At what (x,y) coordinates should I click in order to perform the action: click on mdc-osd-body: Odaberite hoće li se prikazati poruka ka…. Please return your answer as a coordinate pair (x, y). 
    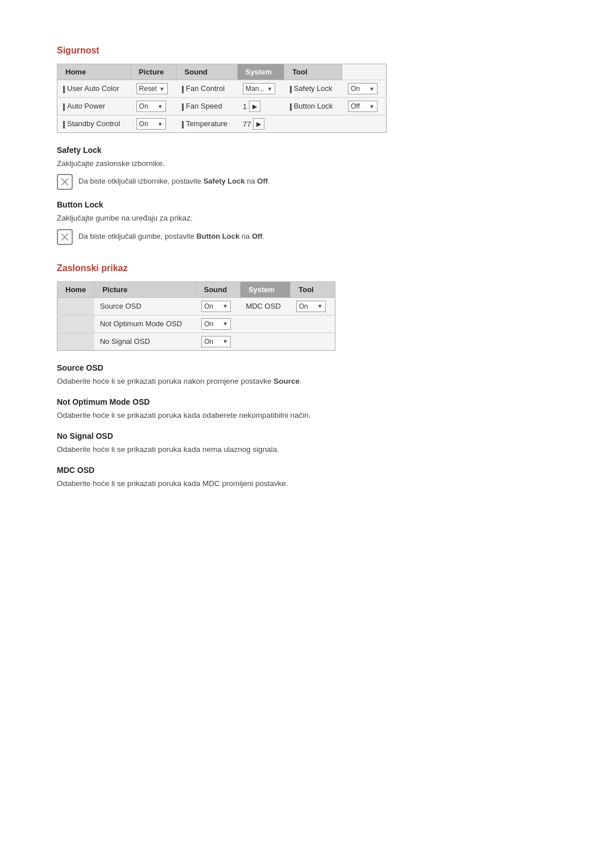
    Looking at the image, I should click on (307, 484).